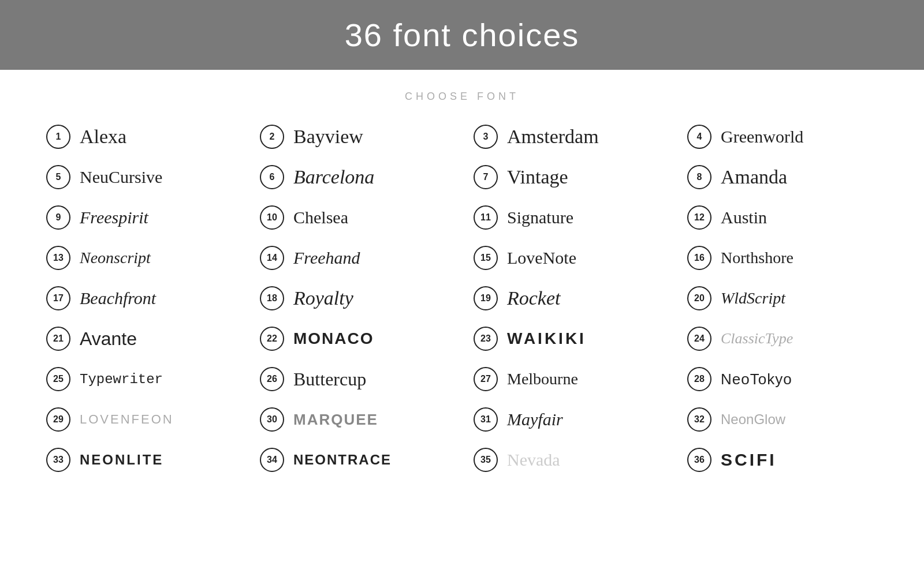  I want to click on font-number: 1, so click(58, 137).